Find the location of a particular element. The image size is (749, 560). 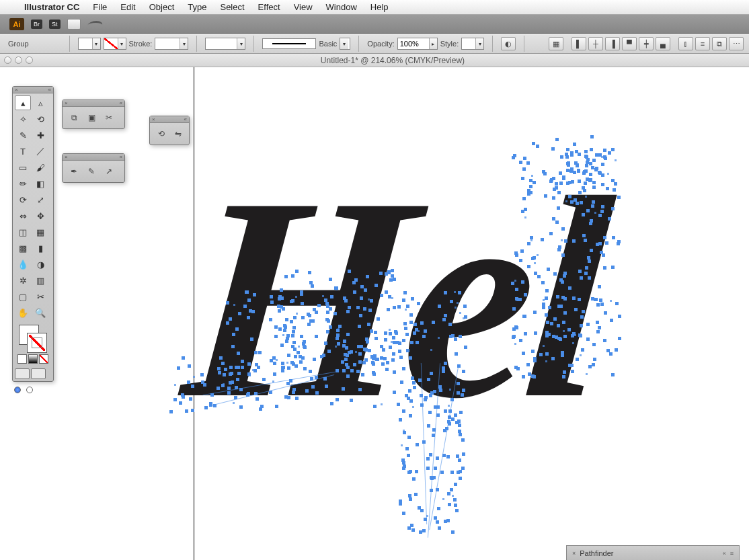

stroke-swatch-large is located at coordinates (37, 343).